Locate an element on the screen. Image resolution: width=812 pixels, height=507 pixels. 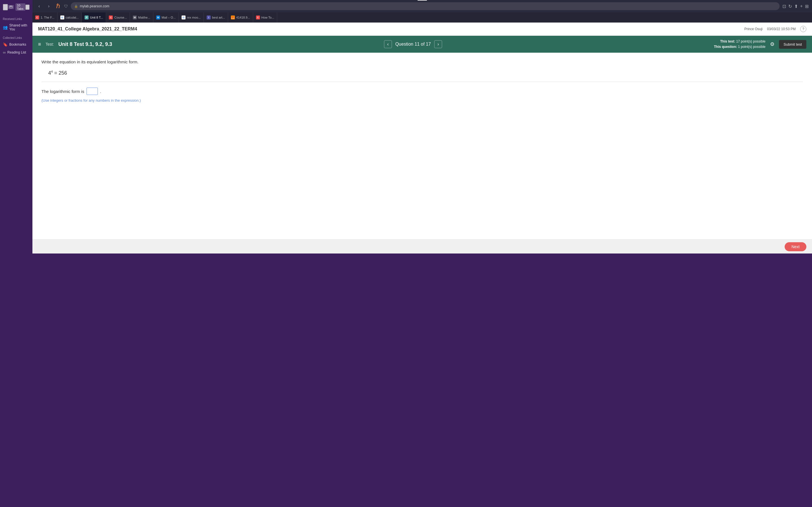
received-links-label: Received Links is located at coordinates (16, 18).